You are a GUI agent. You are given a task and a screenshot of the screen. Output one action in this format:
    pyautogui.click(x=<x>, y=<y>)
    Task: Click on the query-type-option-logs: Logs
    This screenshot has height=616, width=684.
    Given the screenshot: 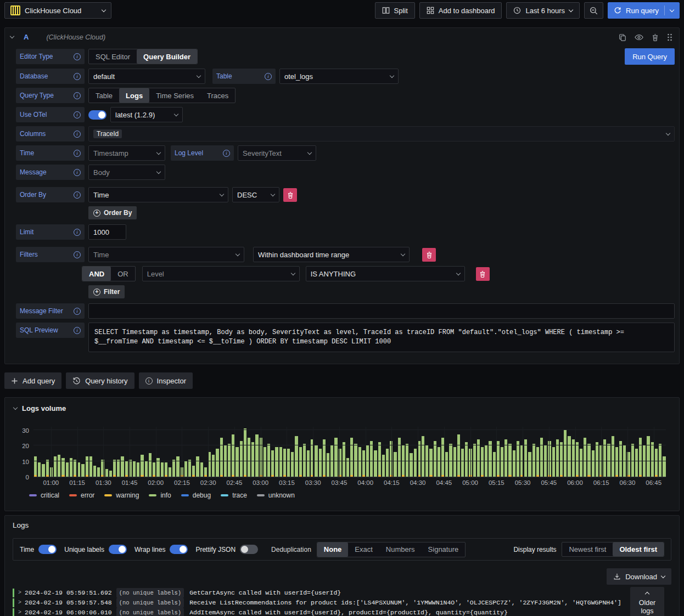 What is the action you would take?
    pyautogui.click(x=134, y=95)
    